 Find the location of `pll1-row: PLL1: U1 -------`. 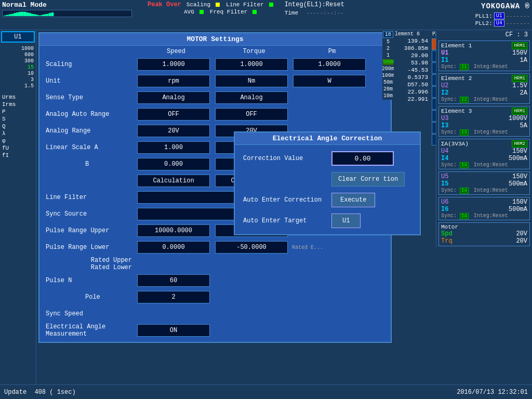

pll1-row: PLL1: U1 ------- is located at coordinates (503, 16).